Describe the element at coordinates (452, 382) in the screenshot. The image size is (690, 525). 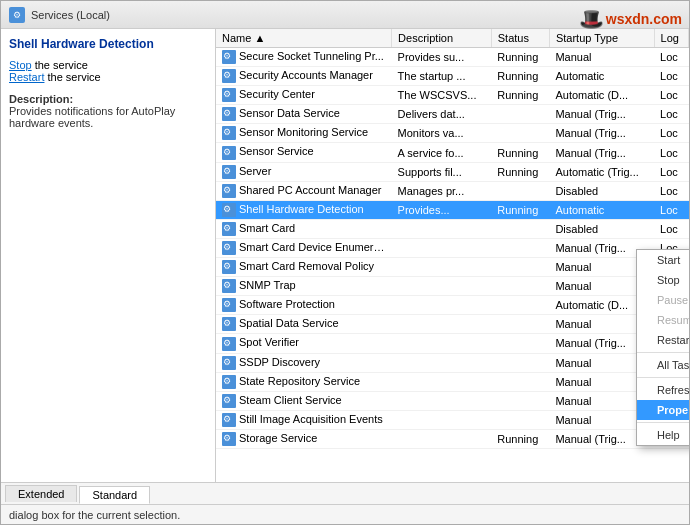
I see `table-row: State Repository ServiceManualLoc` at that location.